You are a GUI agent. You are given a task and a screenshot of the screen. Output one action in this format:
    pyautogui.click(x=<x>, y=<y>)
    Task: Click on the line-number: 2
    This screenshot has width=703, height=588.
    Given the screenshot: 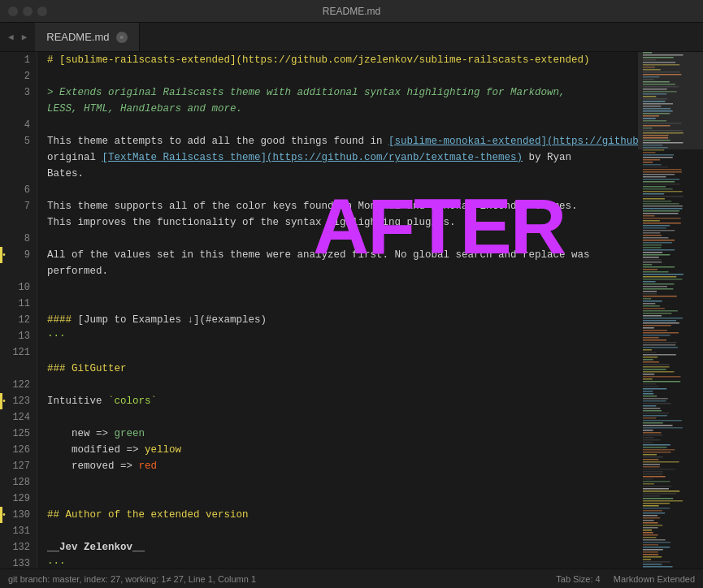 What is the action you would take?
    pyautogui.click(x=18, y=76)
    